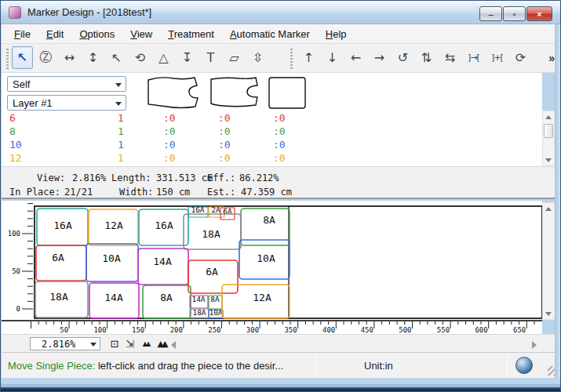 Image resolution: width=561 pixels, height=392 pixels. Describe the element at coordinates (234, 58) in the screenshot. I see `measure-tool-button: ▱` at that location.